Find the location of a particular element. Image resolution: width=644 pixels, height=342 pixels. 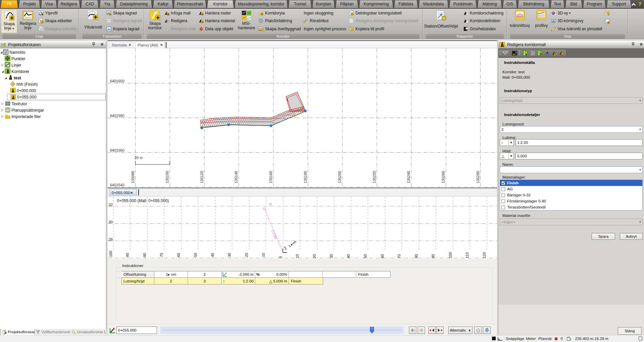

svg-text: 60 is located at coordinates (382, 256).